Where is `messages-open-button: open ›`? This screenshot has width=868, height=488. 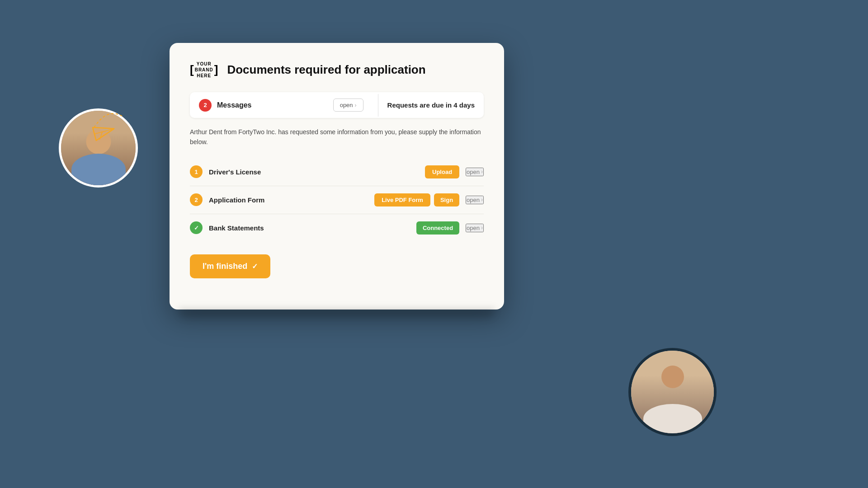 messages-open-button: open › is located at coordinates (348, 105).